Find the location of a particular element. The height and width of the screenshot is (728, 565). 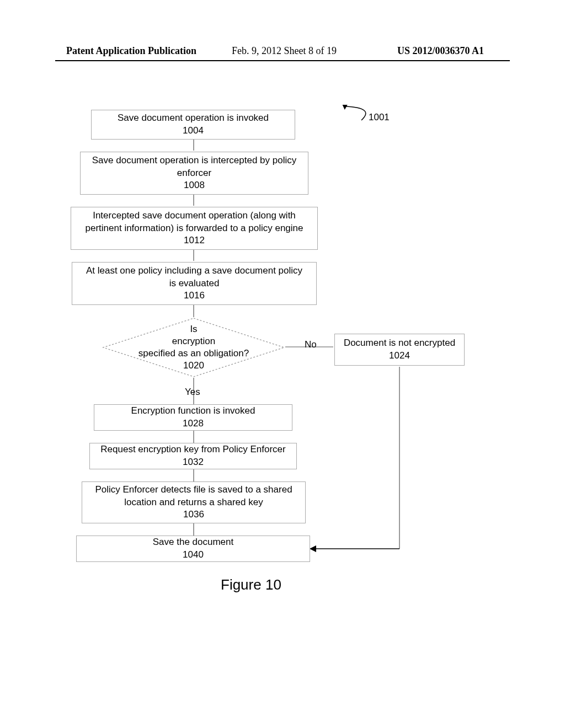

step-num: 1012 is located at coordinates (194, 240).